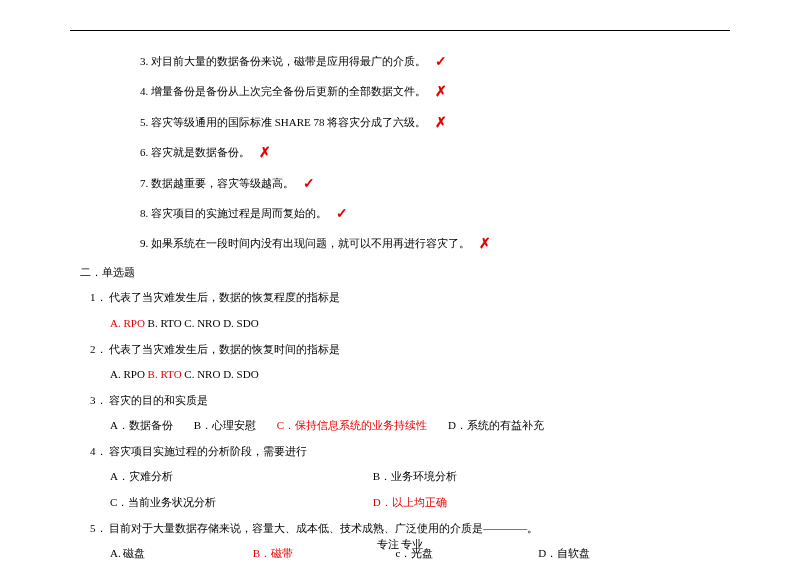 The width and height of the screenshot is (800, 566). What do you see at coordinates (98, 528) in the screenshot?
I see `q-num: 5．` at bounding box center [98, 528].